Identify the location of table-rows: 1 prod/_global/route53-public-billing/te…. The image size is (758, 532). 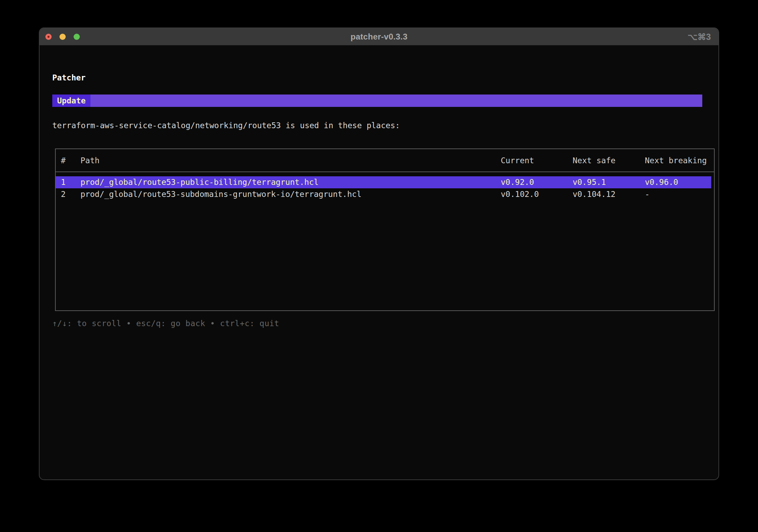
(385, 188).